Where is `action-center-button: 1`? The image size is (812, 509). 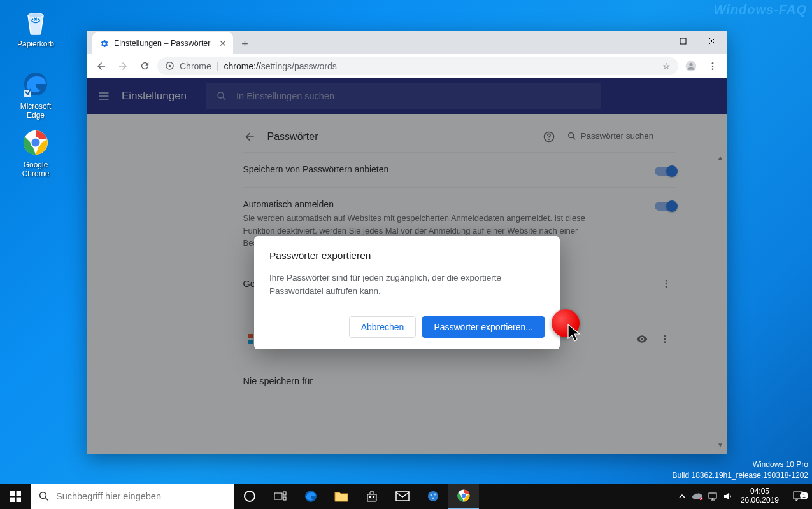 action-center-button: 1 is located at coordinates (798, 496).